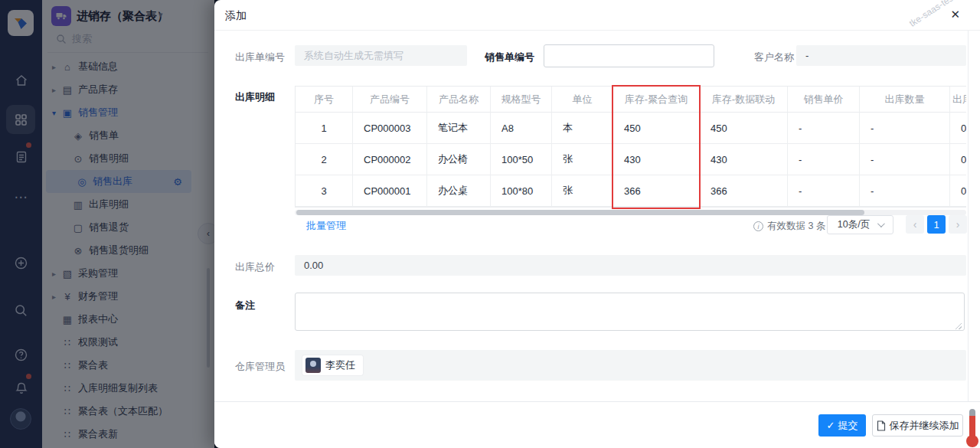 This screenshot has width=980, height=448. What do you see at coordinates (631, 100) in the screenshot?
I see `table-header-row: 序号 产品编号 产品名称 规格型号 单位 库存-聚合查询 库存-数据联动 销售单…` at bounding box center [631, 100].